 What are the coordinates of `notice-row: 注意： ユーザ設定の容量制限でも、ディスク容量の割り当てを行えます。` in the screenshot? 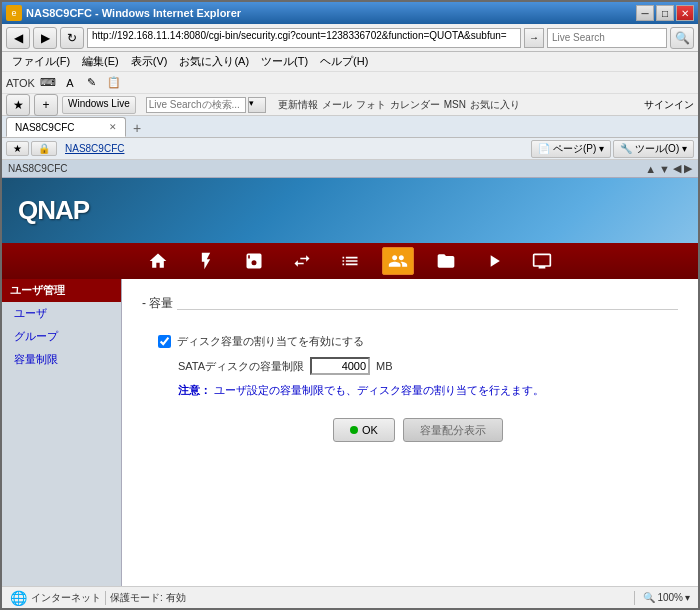 It's located at (418, 390).